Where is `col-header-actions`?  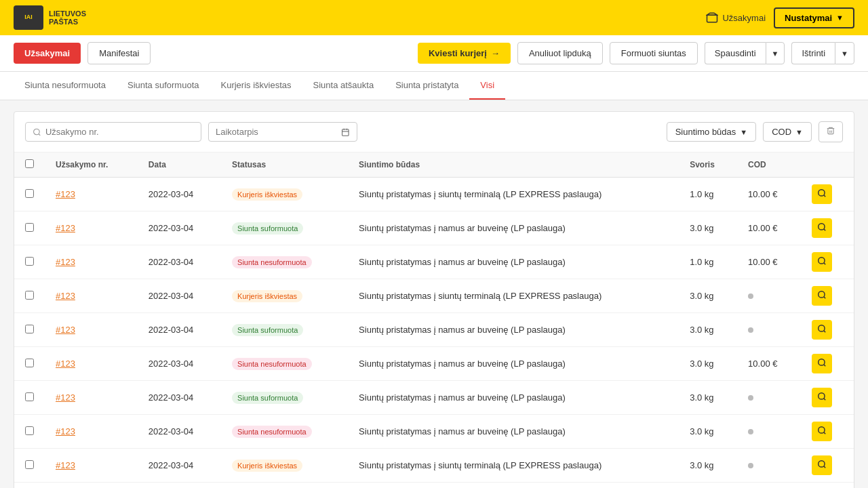
col-header-actions is located at coordinates (827, 165).